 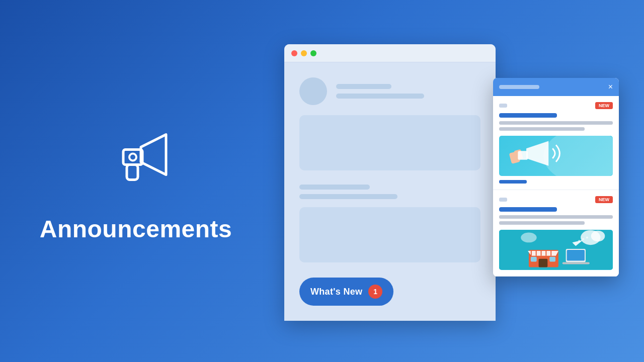 What do you see at coordinates (556, 156) in the screenshot?
I see `ann-img-megaphone` at bounding box center [556, 156].